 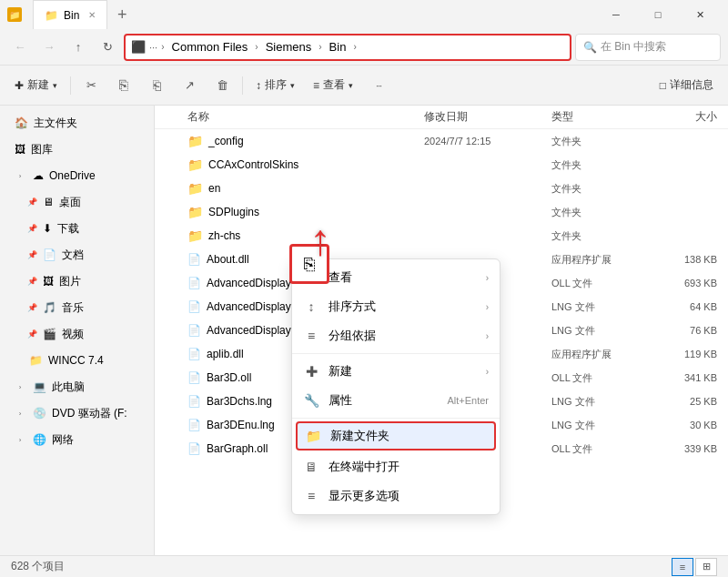 I want to click on sort-chevron-icon: ▾, so click(x=293, y=86).